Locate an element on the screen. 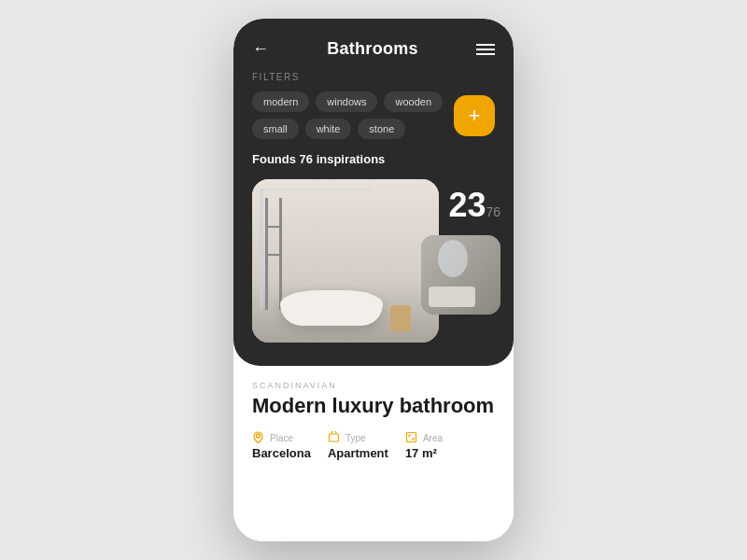  type-value: Apartment is located at coordinates (359, 454).